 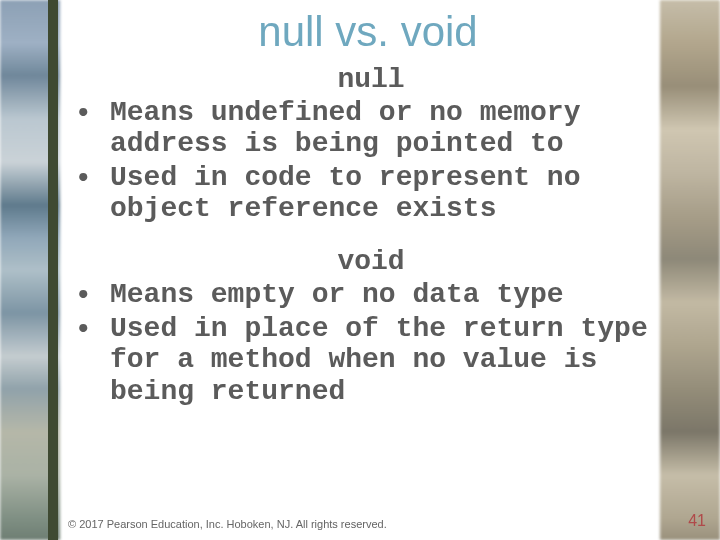 What do you see at coordinates (374, 194) in the screenshot?
I see `list-item: Used in code to represent no object refe…` at bounding box center [374, 194].